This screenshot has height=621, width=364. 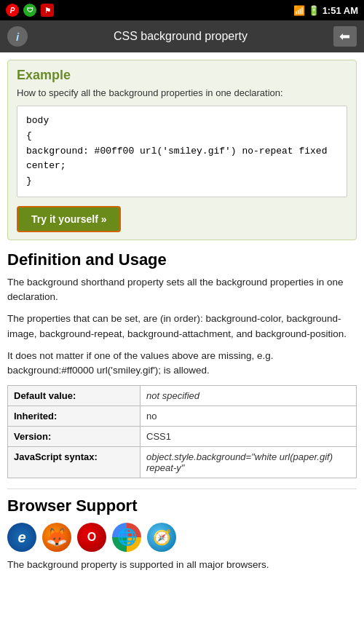 What do you see at coordinates (30, 10) in the screenshot?
I see `status-icons-left: P 🛡 ⚑` at bounding box center [30, 10].